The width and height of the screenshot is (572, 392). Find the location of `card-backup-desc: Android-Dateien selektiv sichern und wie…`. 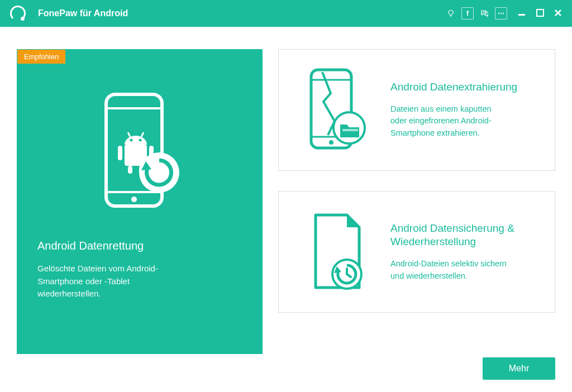

card-backup-desc: Android-Dateien selektiv sichern und wie… is located at coordinates (452, 270).